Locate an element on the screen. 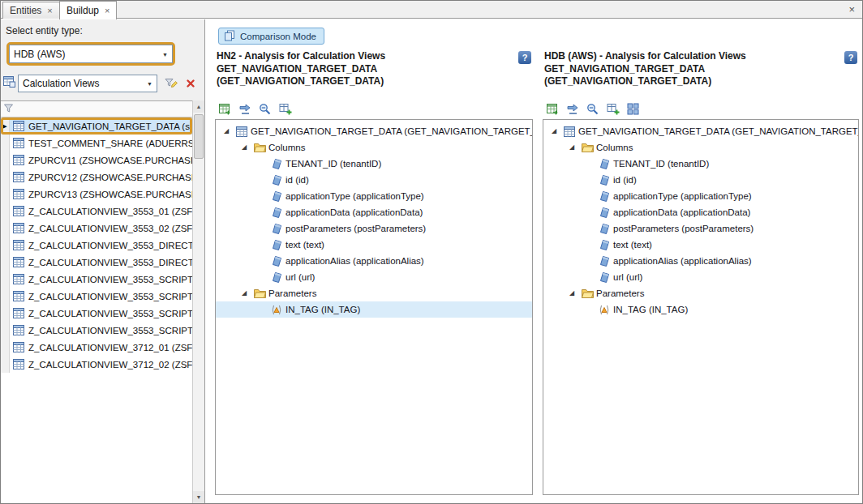 The height and width of the screenshot is (504, 863). tree-item-label: TENANT_ID (tenantID) is located at coordinates (660, 164).